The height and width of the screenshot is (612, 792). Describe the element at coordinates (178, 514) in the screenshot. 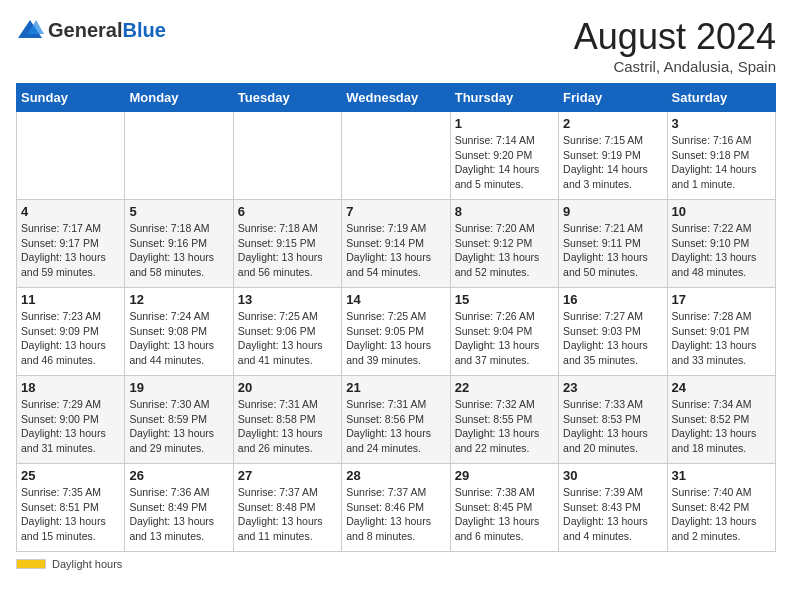

I see `day-info: Sunrise: 7:36 AM Sunset: 8:49 PM Dayligh…` at that location.